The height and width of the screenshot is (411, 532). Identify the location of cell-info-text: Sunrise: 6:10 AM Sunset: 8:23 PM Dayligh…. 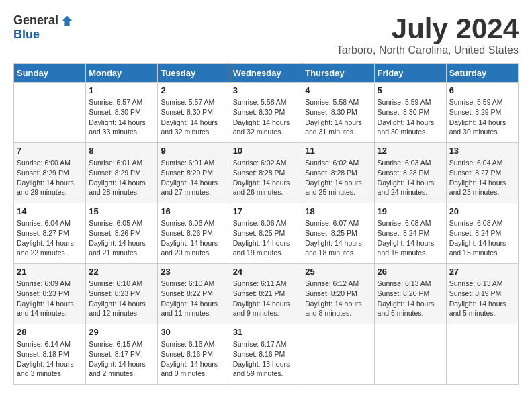
(122, 298).